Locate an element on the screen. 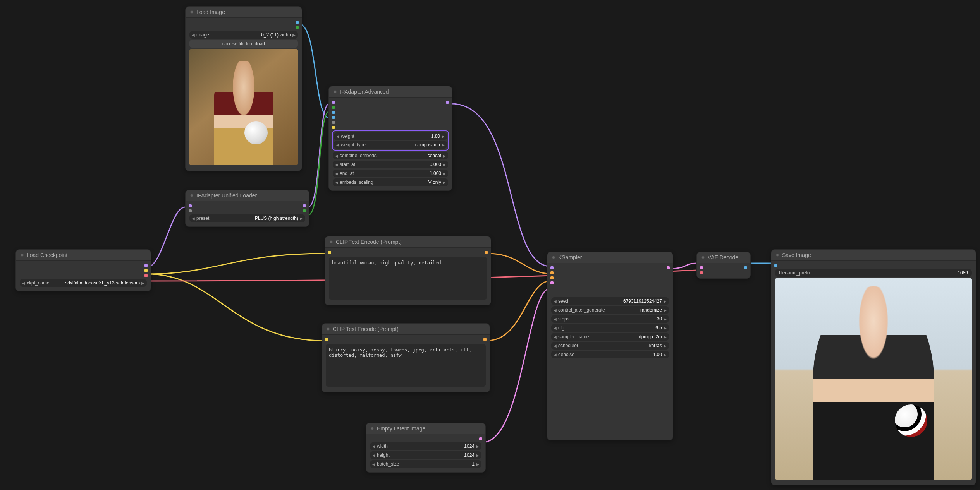 This screenshot has width=980, height=490. port-positive-in is located at coordinates (552, 273).